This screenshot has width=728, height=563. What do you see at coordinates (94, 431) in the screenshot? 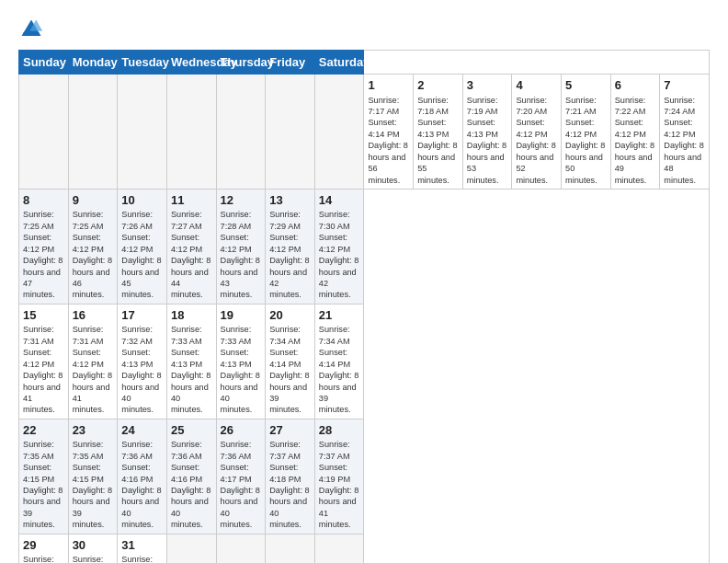
I see `day-number: 23` at bounding box center [94, 431].